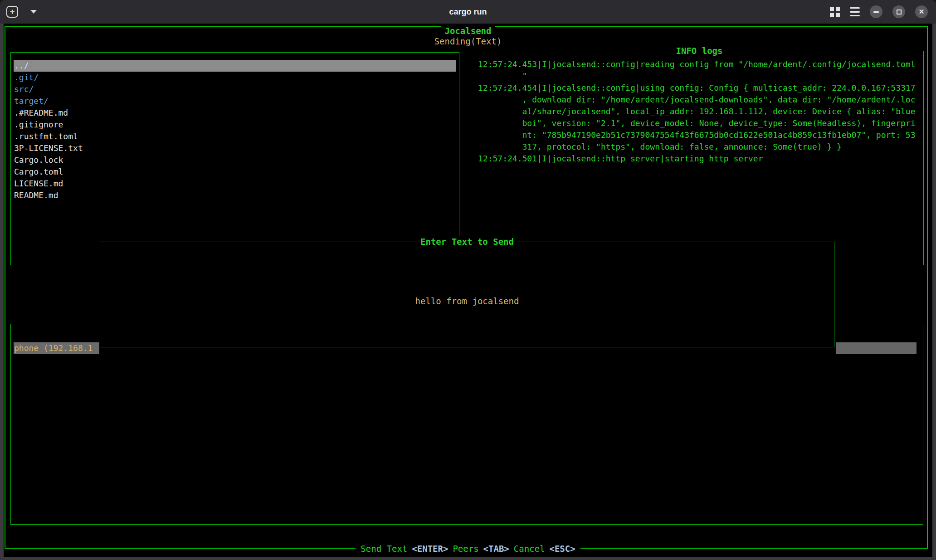 This screenshot has width=936, height=560. What do you see at coordinates (235, 148) in the screenshot?
I see `file-item: 3P-LICENSE.txt` at bounding box center [235, 148].